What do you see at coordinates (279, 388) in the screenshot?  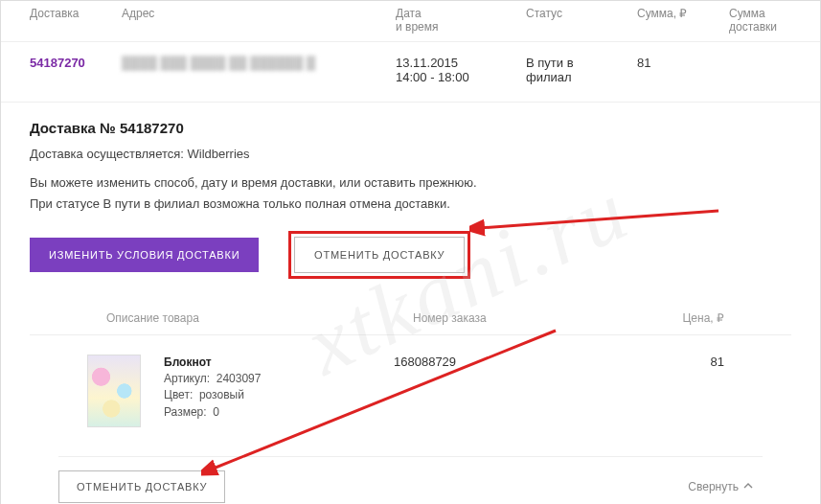 I see `product-properties: Блокнот Артикул: 2403097 Цвет: розовый Р…` at bounding box center [279, 388].